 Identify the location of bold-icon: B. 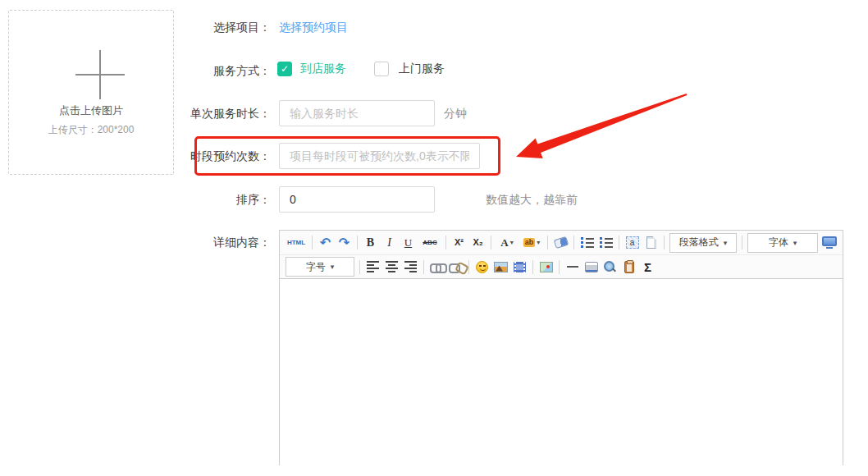
(371, 243).